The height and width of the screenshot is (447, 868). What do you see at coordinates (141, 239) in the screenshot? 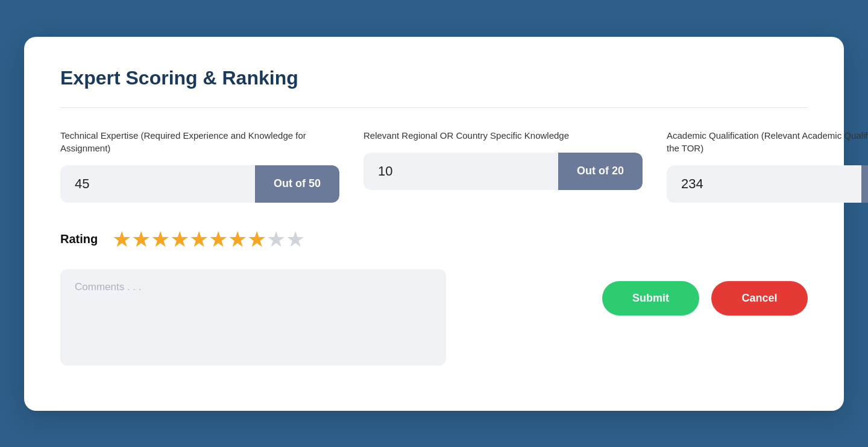
I see `star-2: ★` at bounding box center [141, 239].